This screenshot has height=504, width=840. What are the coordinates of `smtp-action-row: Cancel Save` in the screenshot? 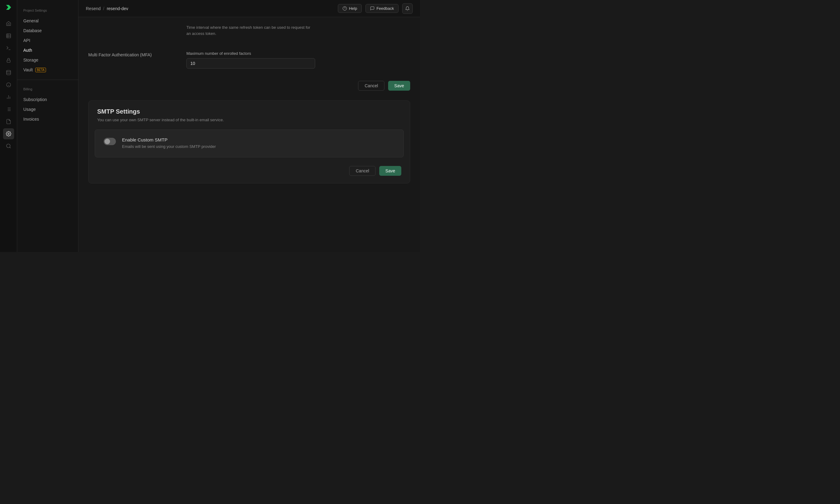 It's located at (250, 172).